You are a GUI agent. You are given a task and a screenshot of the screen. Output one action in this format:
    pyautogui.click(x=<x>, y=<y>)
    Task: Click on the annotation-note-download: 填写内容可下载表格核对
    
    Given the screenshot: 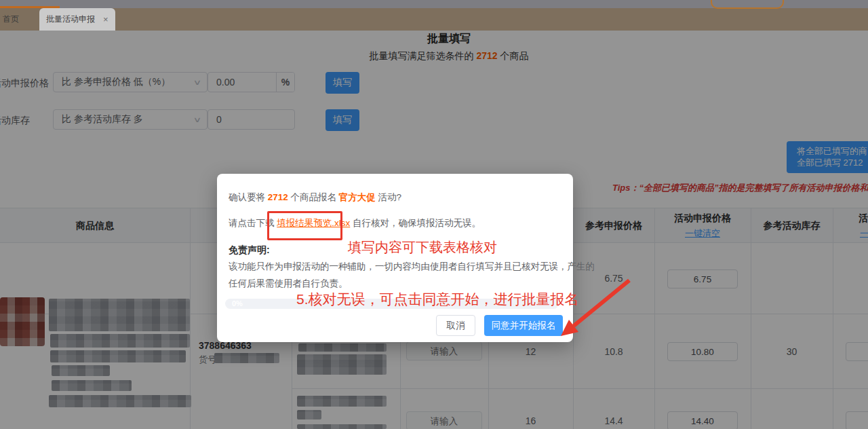 What is the action you would take?
    pyautogui.click(x=422, y=247)
    